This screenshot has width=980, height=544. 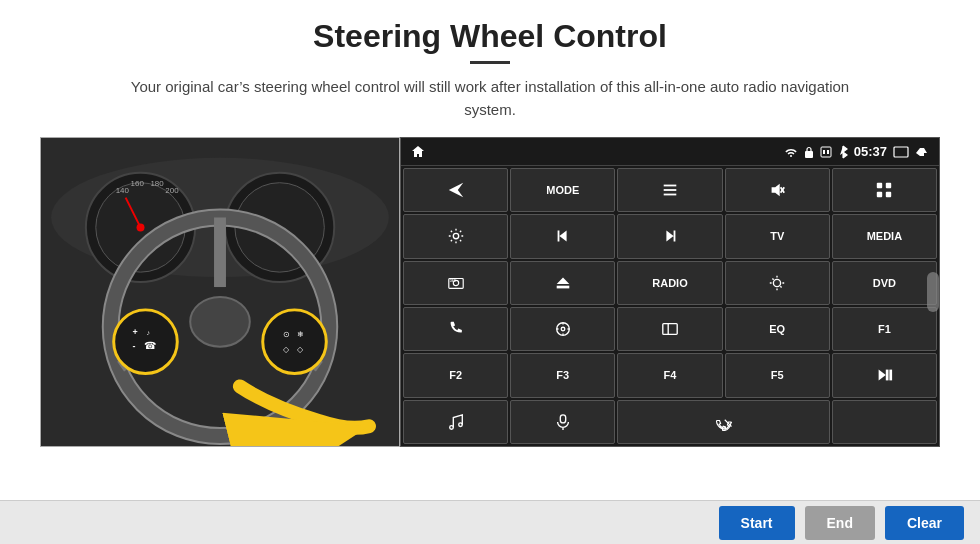 I want to click on btn-answer, so click(x=723, y=422).